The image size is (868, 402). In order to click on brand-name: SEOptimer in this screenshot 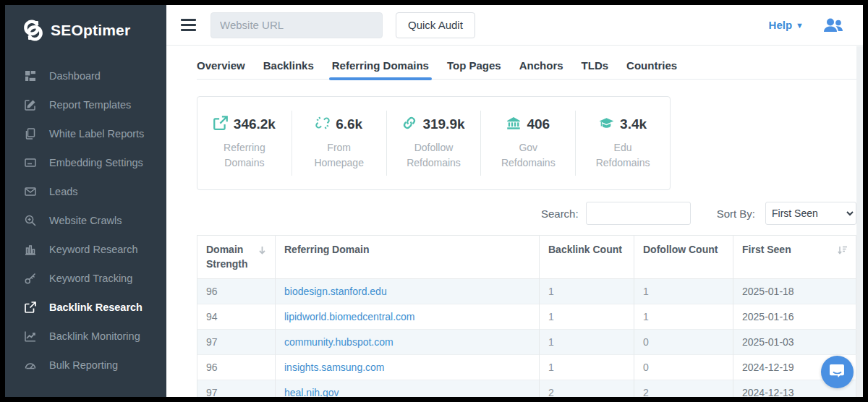, I will do `click(90, 30)`.